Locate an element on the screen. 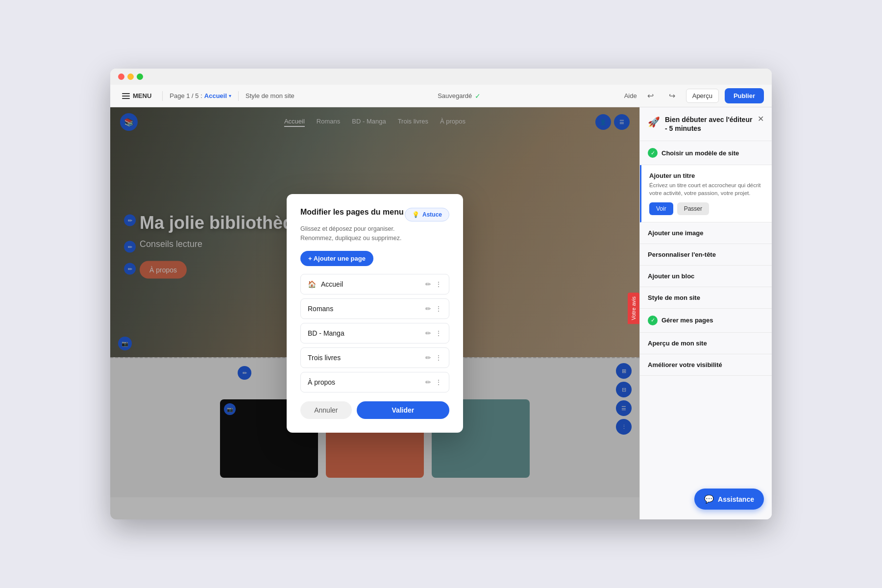  check-icon-gerer: ✓ is located at coordinates (653, 320).